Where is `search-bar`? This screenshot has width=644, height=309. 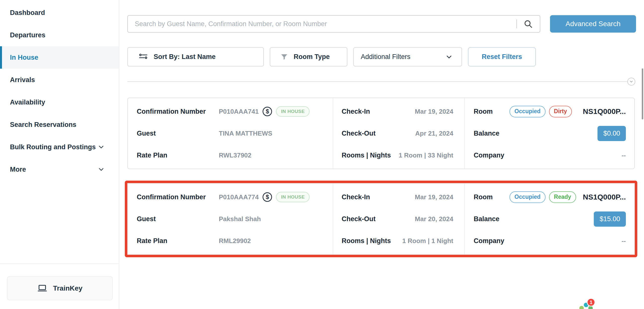 search-bar is located at coordinates (334, 24).